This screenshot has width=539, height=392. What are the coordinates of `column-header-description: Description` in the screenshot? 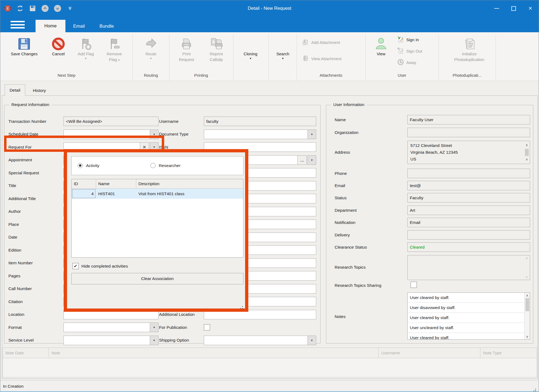 It's located at (190, 184).